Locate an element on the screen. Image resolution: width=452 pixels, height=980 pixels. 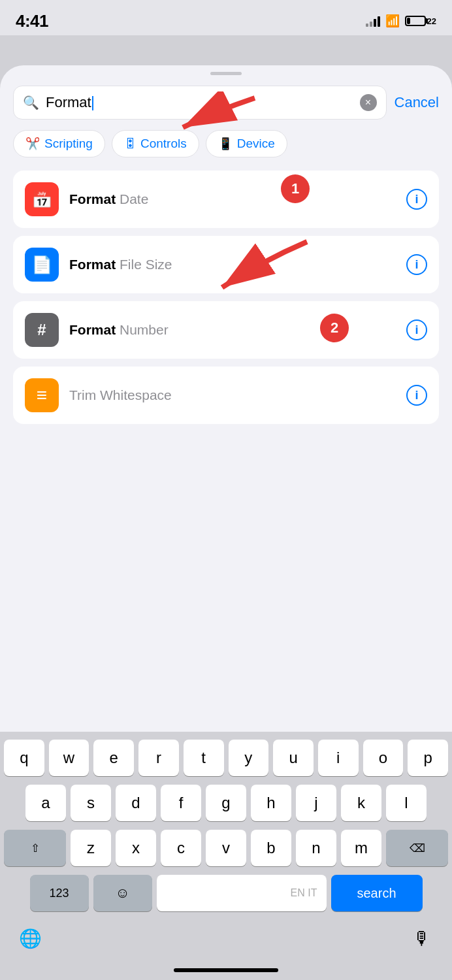
filter-tabs: ✂️ Scripting 🎛 Controls 📱 Device is located at coordinates (226, 144).